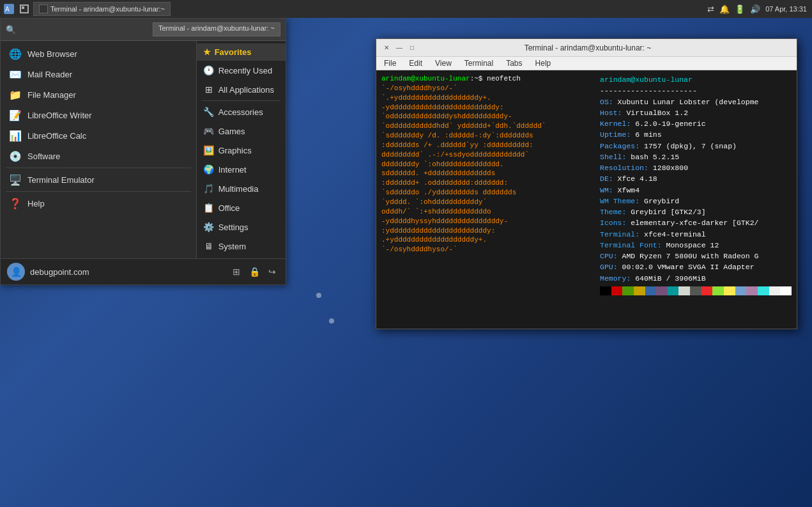 The height and width of the screenshot is (507, 812). What do you see at coordinates (241, 169) in the screenshot?
I see `category-internet: 🌍 Internet` at bounding box center [241, 169].